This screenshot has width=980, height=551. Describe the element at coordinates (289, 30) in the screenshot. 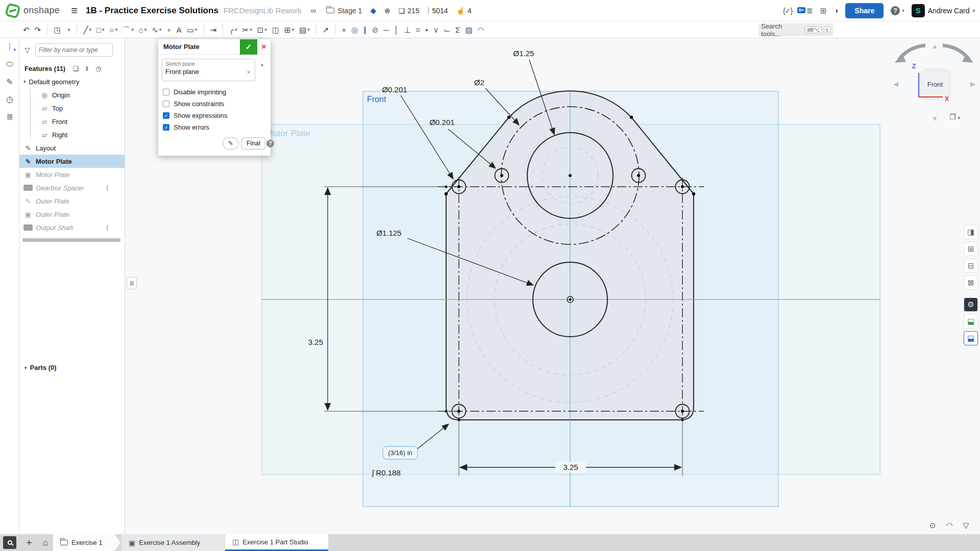

I see `pattern-tool-icon: ⊞▾` at that location.